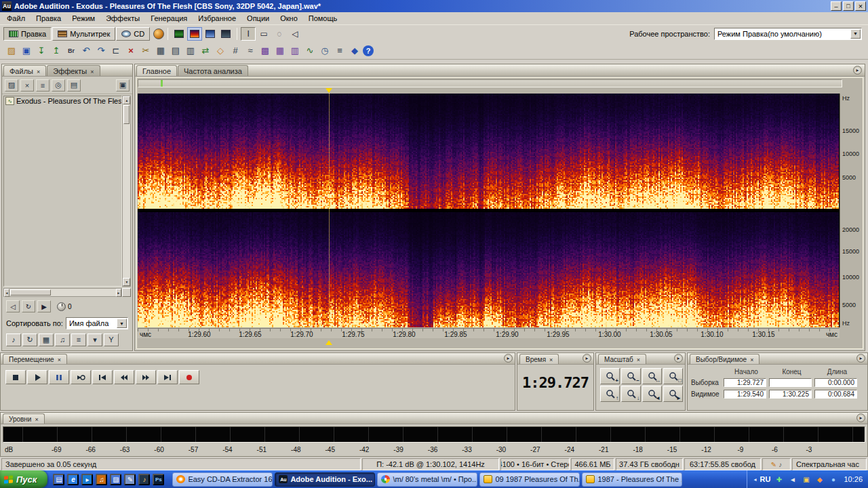  I want to click on loop-preview-icon: ↻, so click(28, 306).